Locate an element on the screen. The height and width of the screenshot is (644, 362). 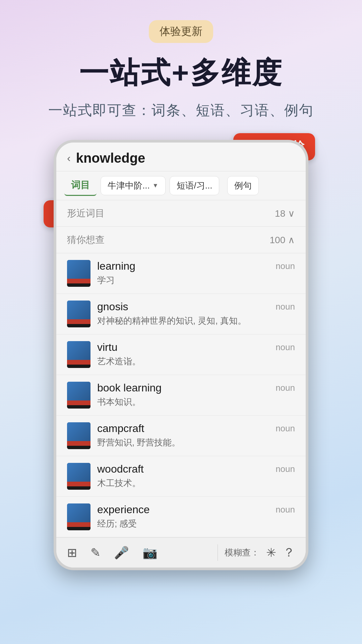
update-badge: 体验更新 is located at coordinates (181, 32).